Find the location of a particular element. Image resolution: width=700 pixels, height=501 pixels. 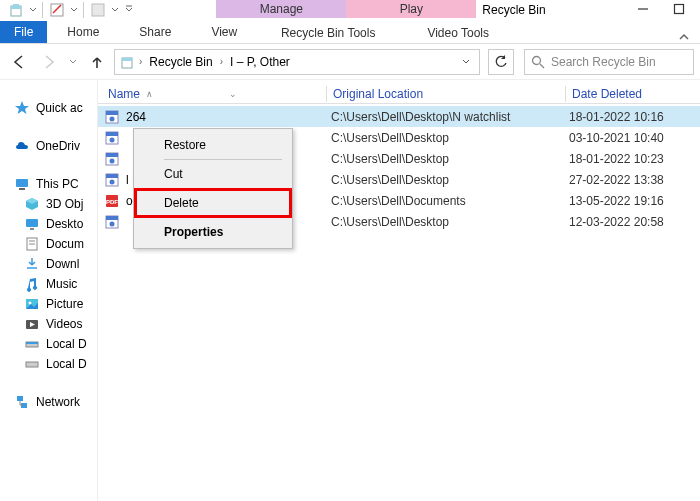

file-date-deleted: 03-10-2021 10:40 is located at coordinates (634, 138).